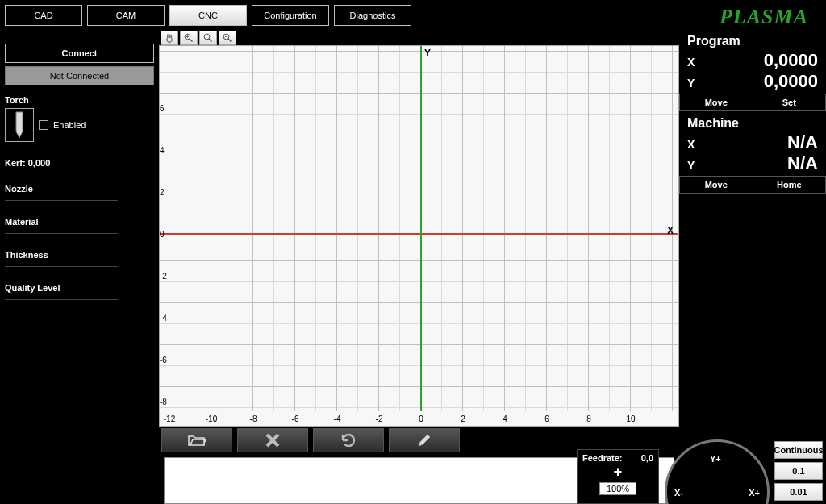 This screenshot has width=826, height=504. What do you see at coordinates (799, 450) in the screenshot?
I see `step-continuous-button: Continuous` at bounding box center [799, 450].